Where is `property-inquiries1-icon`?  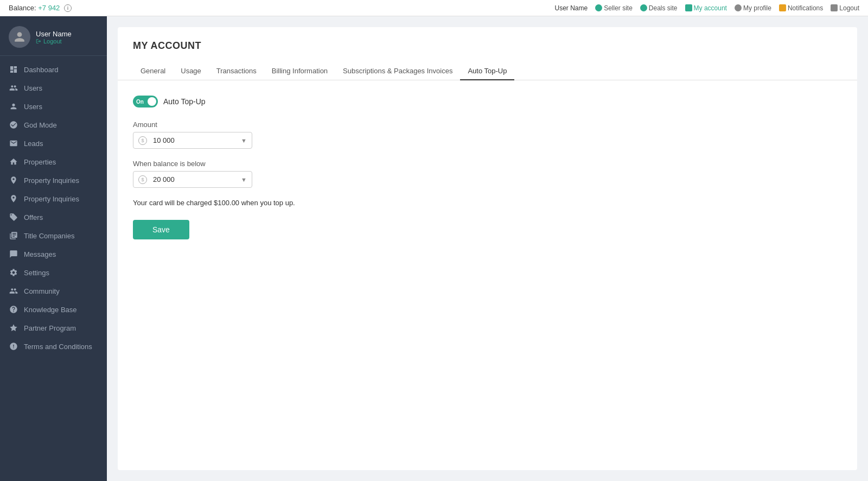 property-inquiries1-icon is located at coordinates (14, 180).